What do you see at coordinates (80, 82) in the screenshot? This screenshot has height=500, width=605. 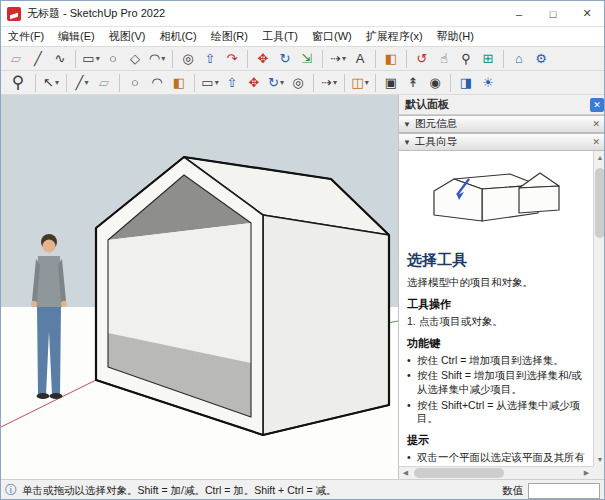 I see `line-icon: ╱` at bounding box center [80, 82].